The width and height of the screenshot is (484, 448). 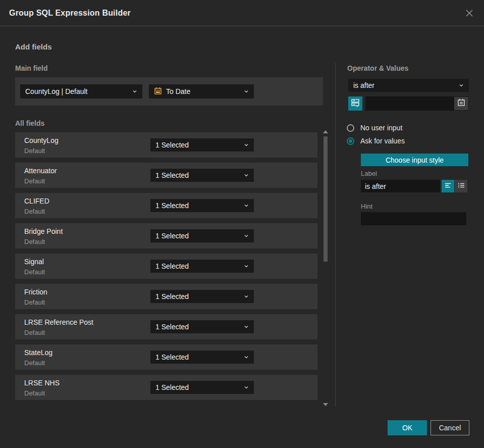 What do you see at coordinates (448, 186) in the screenshot?
I see `align-left-icon` at bounding box center [448, 186].